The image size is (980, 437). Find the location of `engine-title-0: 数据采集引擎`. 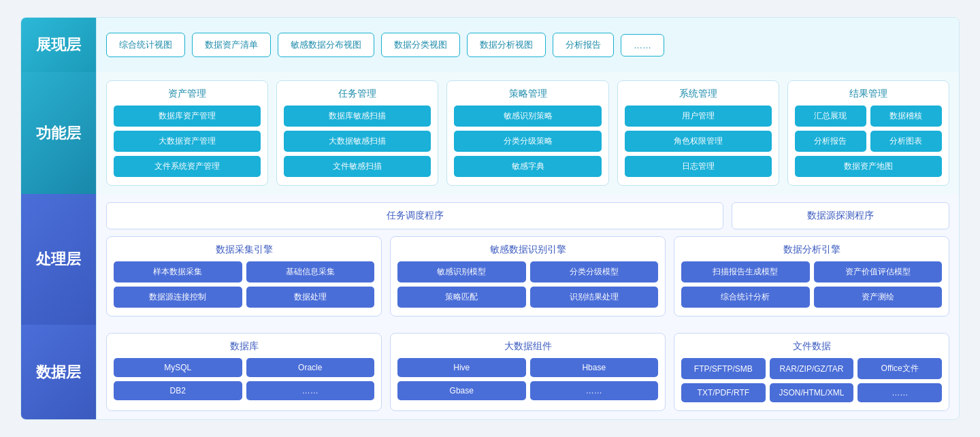

engine-title-0: 数据采集引擎 is located at coordinates (244, 250).